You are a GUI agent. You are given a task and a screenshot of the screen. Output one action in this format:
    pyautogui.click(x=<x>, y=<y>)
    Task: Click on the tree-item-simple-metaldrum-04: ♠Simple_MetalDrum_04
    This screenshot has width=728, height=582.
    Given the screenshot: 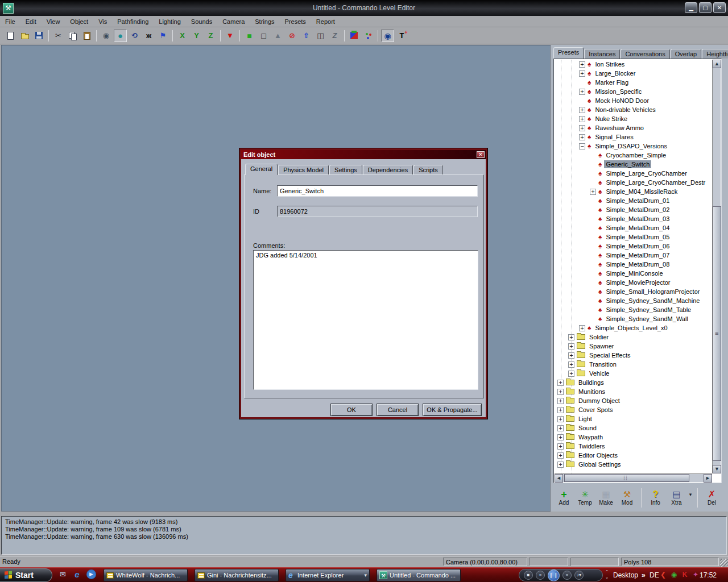 What is the action you would take?
    pyautogui.click(x=633, y=228)
    